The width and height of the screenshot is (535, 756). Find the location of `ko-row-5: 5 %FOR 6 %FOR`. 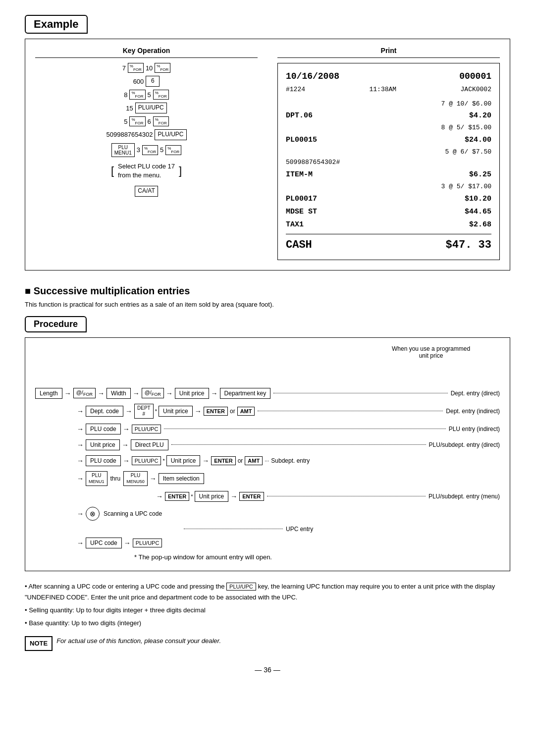

ko-row-5: 5 %FOR 6 %FOR is located at coordinates (147, 121).